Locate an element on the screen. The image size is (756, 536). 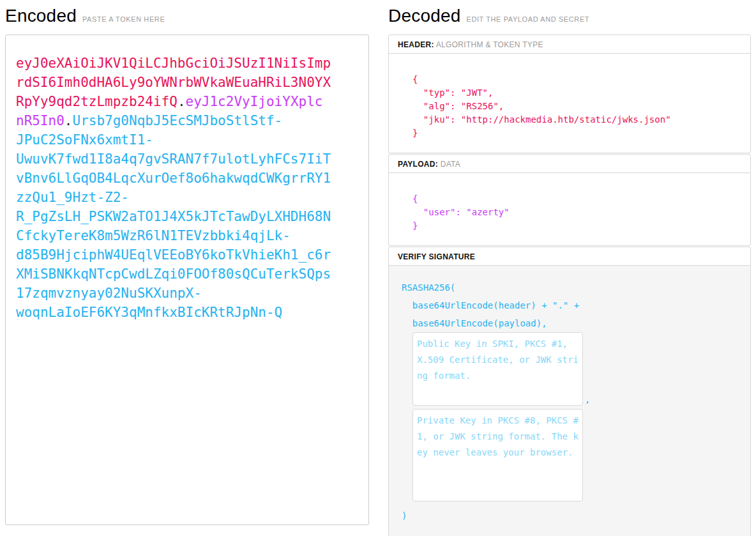
decoded-header-row: Decoded EDIT THE PAYLOAD AND SECRET is located at coordinates (570, 20).